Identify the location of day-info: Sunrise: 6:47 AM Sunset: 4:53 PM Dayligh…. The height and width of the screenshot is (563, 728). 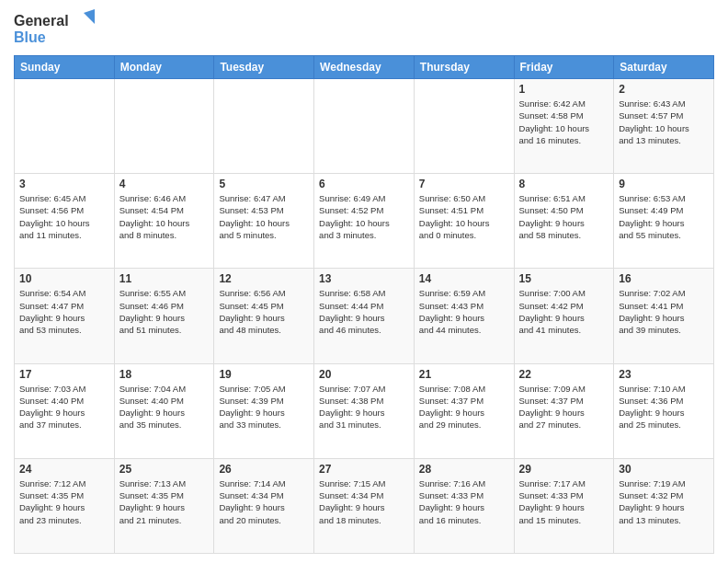
(264, 217).